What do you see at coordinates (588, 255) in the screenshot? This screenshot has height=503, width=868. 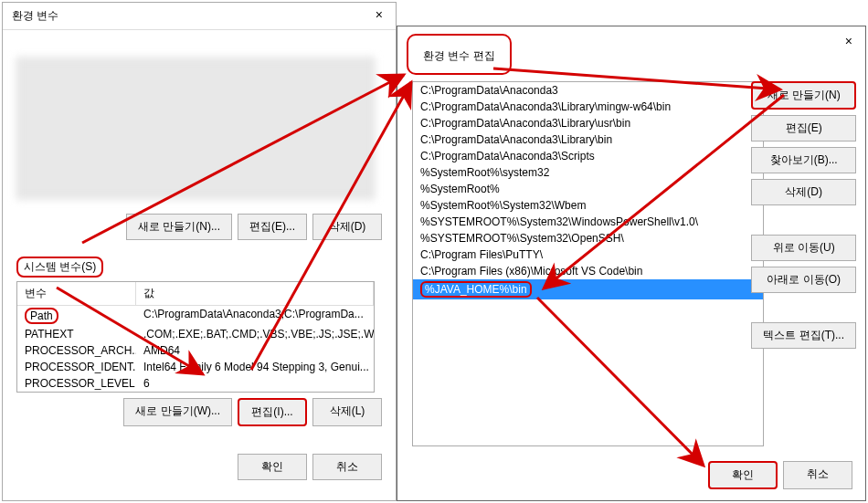 I see `list-item: C:\Program Files\PuTTY\` at bounding box center [588, 255].